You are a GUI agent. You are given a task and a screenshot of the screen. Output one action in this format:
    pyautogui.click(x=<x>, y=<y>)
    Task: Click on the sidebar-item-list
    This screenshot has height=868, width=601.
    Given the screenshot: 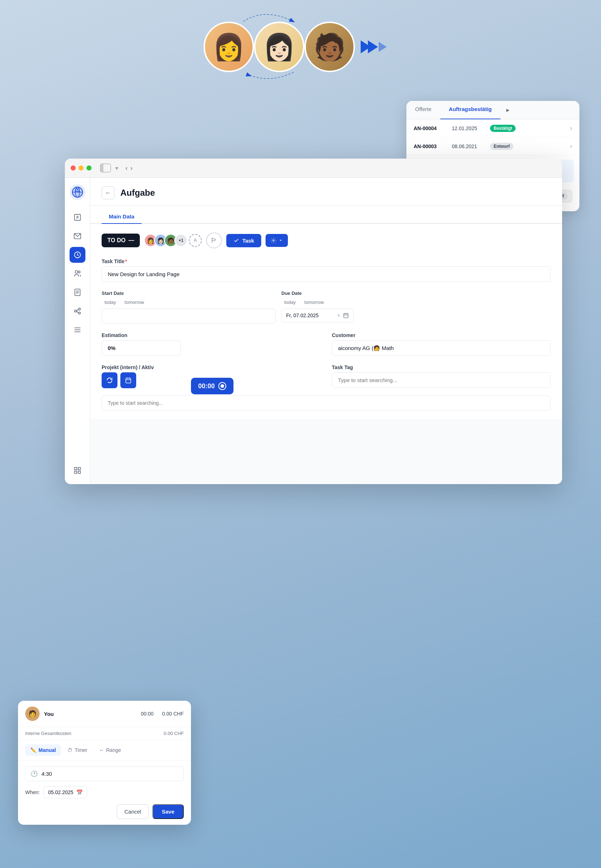 What is the action you would take?
    pyautogui.click(x=78, y=330)
    